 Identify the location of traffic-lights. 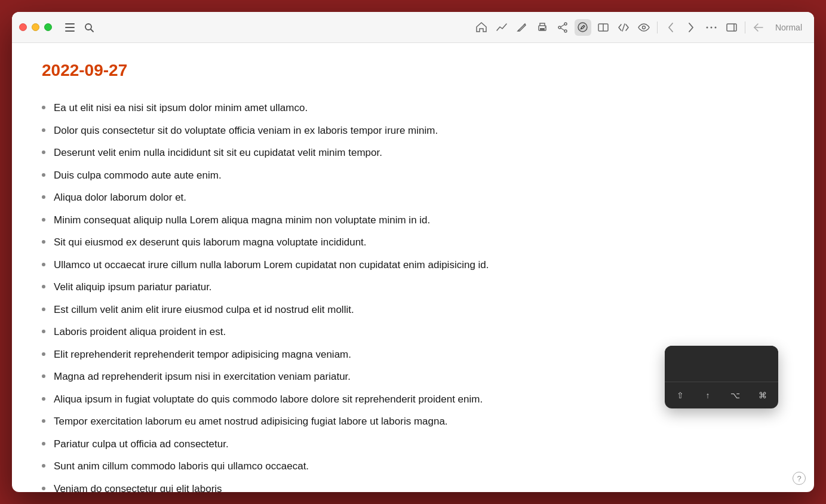
(36, 27).